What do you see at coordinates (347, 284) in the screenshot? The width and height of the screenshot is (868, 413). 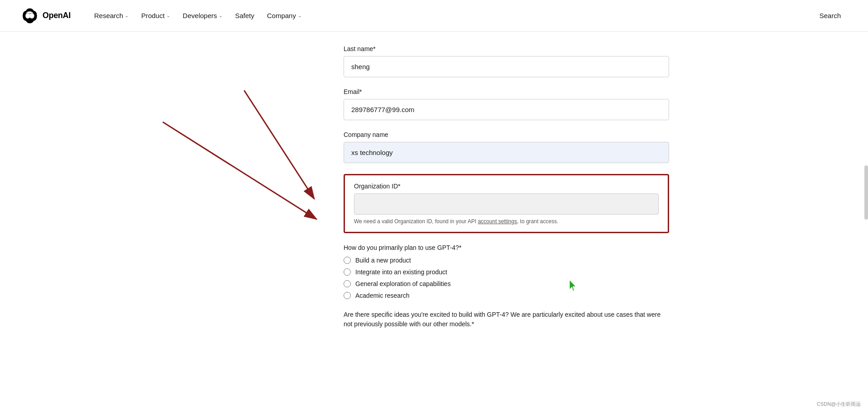 I see `radio-input-exploration` at bounding box center [347, 284].